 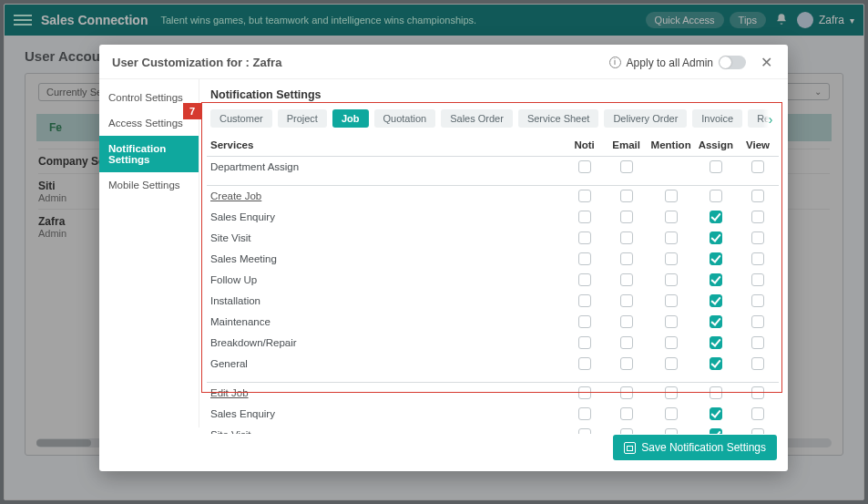 I want to click on close-icon: ✕, so click(x=766, y=62).